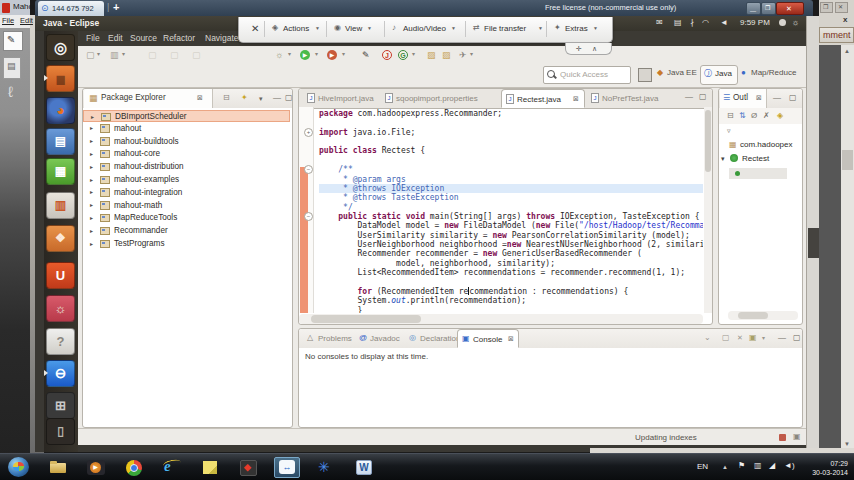 The image size is (854, 480). Describe the element at coordinates (754, 8) in the screenshot. I see `minimize-button: —` at that location.